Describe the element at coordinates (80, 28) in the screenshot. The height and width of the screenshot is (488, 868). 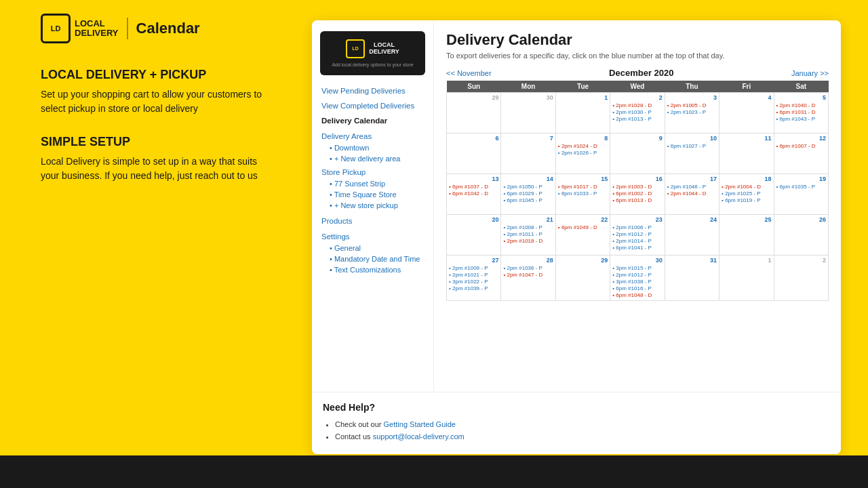
I see `logo: LD LOCALDELIVERY` at that location.